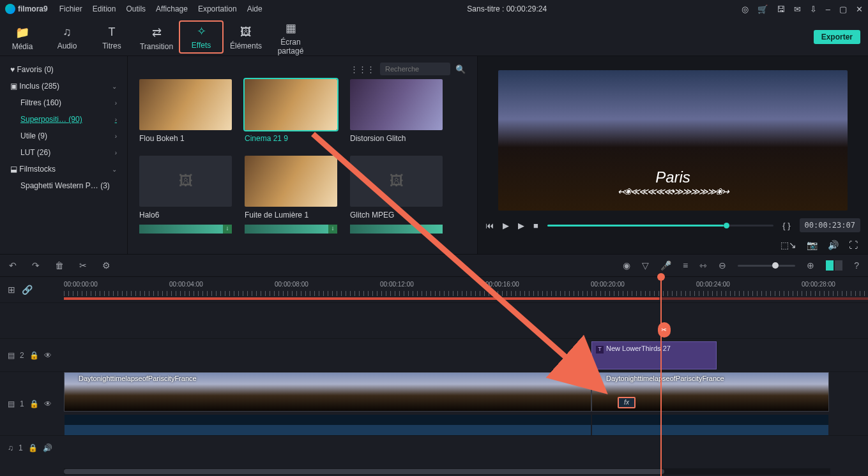 The height and width of the screenshot is (476, 868). What do you see at coordinates (71, 9) in the screenshot?
I see `menu-fichier: Fichier` at bounding box center [71, 9].